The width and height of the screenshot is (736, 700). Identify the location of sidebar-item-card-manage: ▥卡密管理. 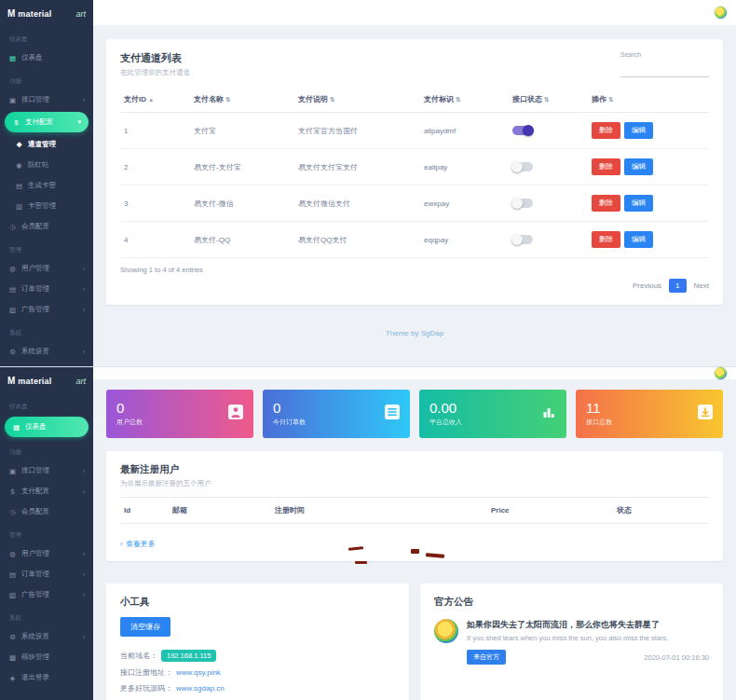
(47, 206).